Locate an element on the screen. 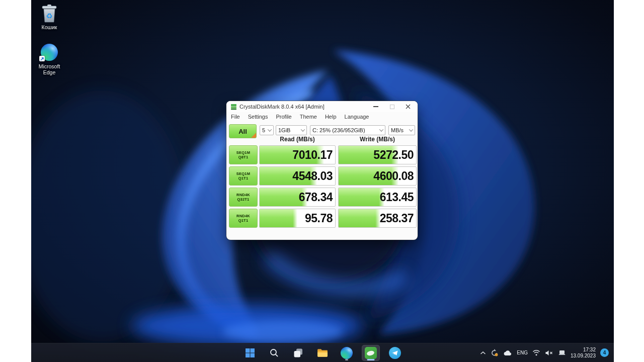 This screenshot has height=362, width=644. date: 13.09.2023 is located at coordinates (583, 356).